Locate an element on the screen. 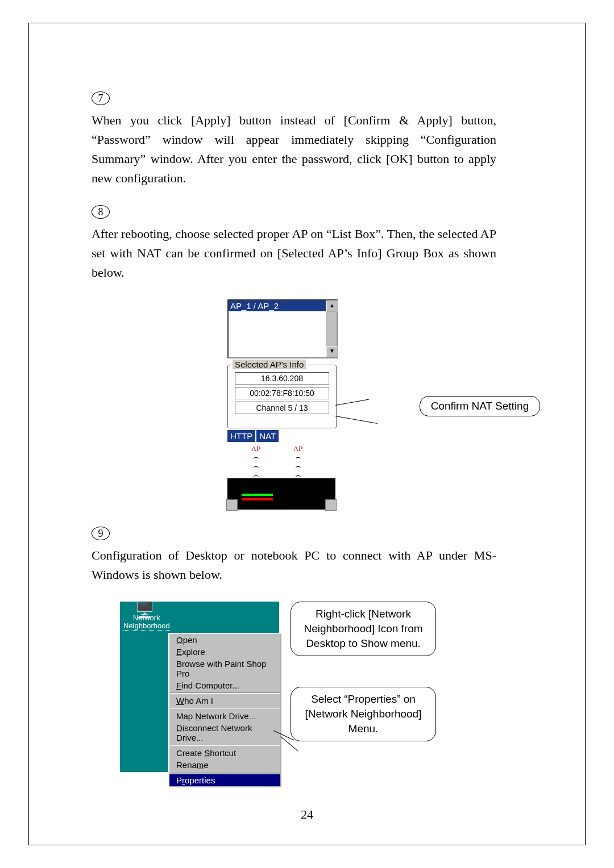 The image size is (614, 868). menu-open: Open is located at coordinates (225, 640).